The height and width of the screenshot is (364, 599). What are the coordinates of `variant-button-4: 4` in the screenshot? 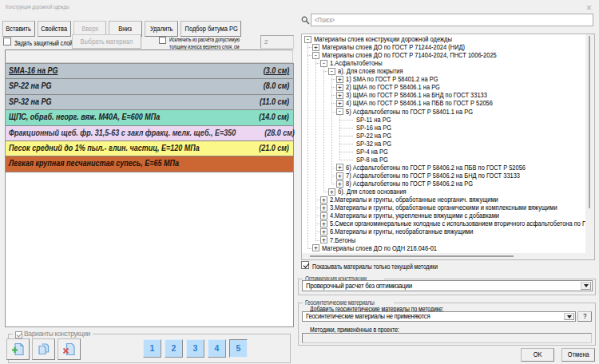 It's located at (217, 348).